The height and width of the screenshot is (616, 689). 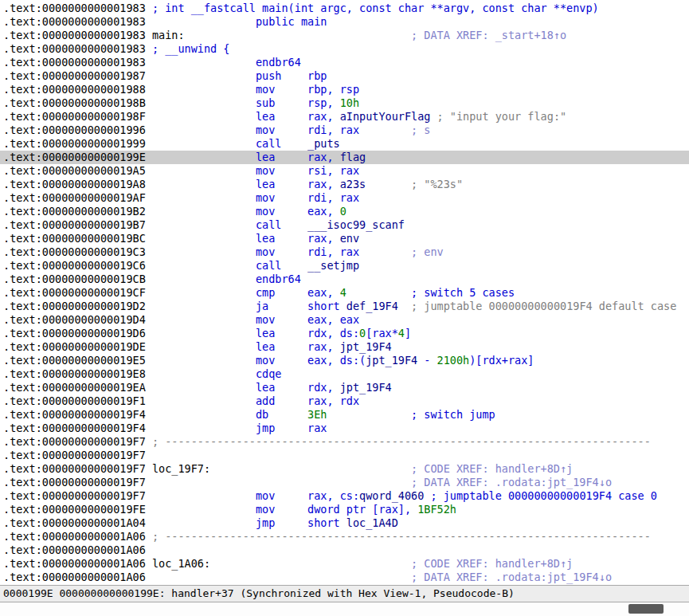 What do you see at coordinates (344, 198) in the screenshot?
I see `listing-line: .text:00000000000019AF mov rdi, rax` at bounding box center [344, 198].